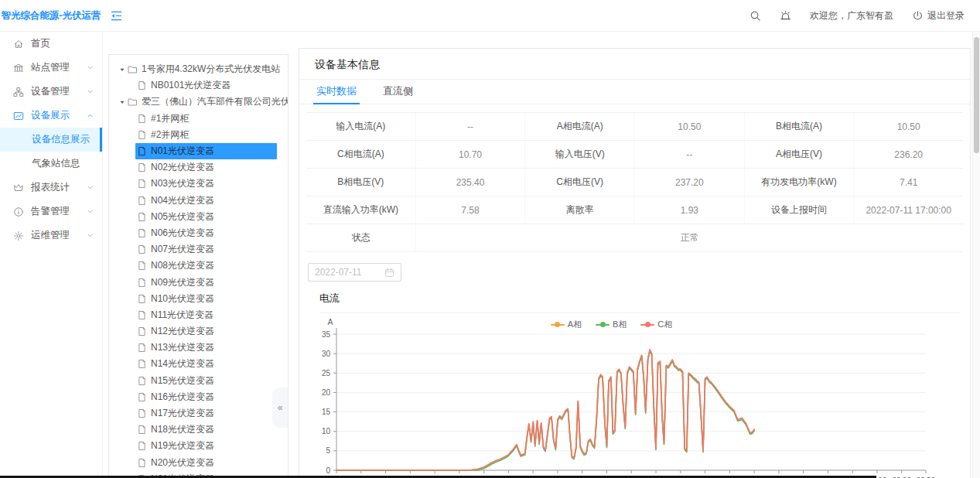 The image size is (980, 478). Describe the element at coordinates (946, 15) in the screenshot. I see `logout-label: 退出登录` at that location.